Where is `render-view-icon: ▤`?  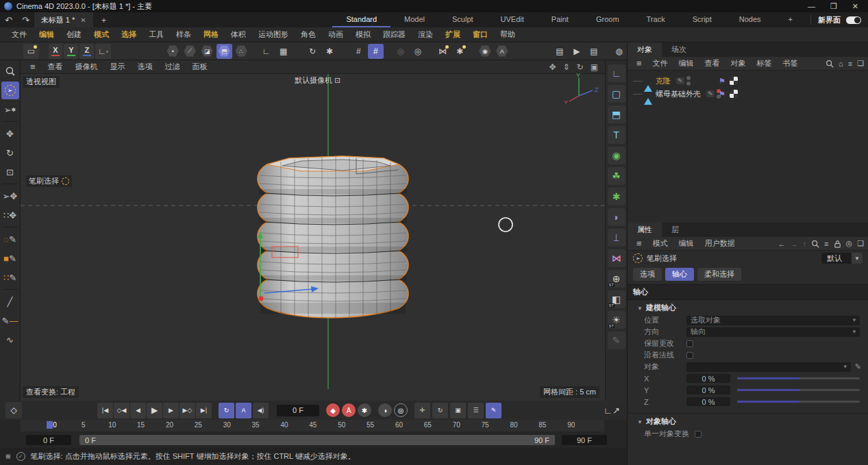 render-view-icon: ▤ is located at coordinates (559, 51).